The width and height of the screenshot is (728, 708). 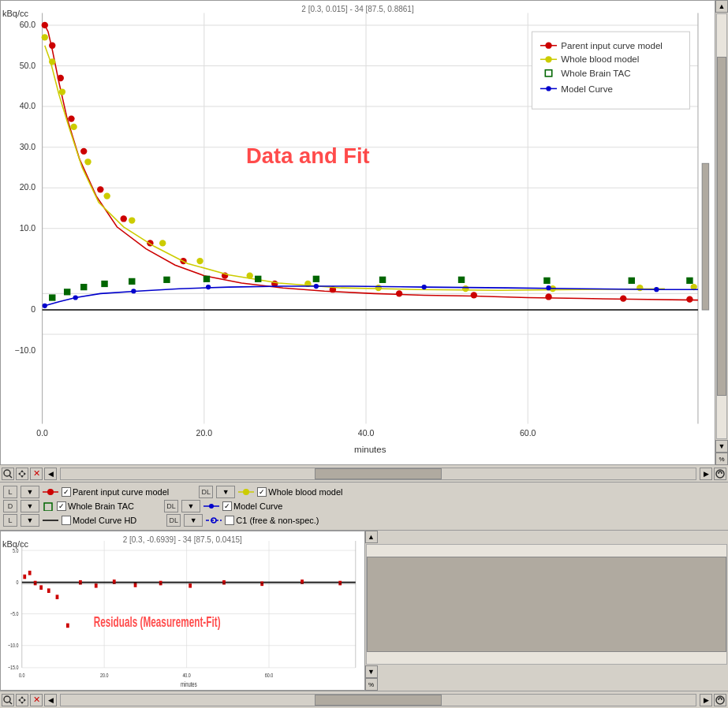 What do you see at coordinates (193, 520) in the screenshot?
I see `ctrl-dropdown-6: ▼` at bounding box center [193, 520].